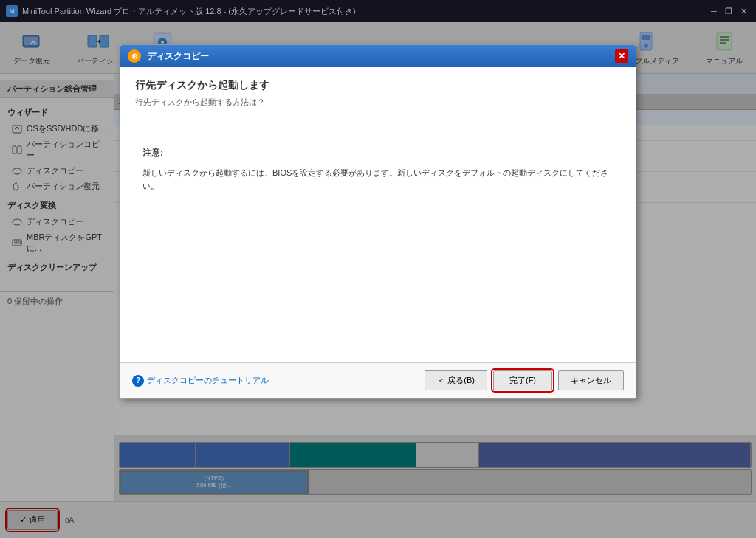  What do you see at coordinates (378, 170) in the screenshot?
I see `dialog-content: 注意: 新しいディスクから起動するには、BIOSを設定する必要があります。新しい…` at bounding box center [378, 170].